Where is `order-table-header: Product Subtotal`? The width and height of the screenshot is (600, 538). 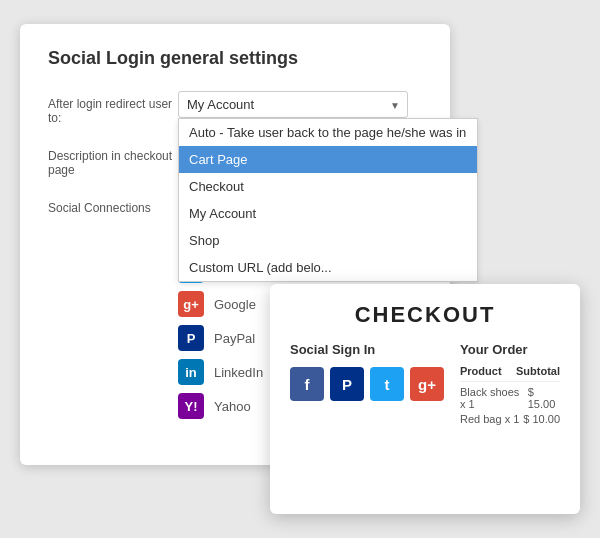
order-table-header: Product Subtotal is located at coordinates (510, 374).